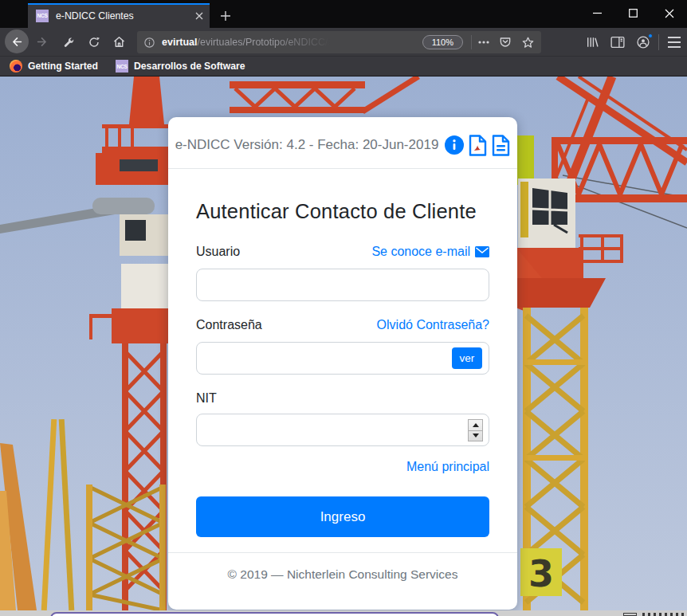 Image resolution: width=687 pixels, height=616 pixels. Describe the element at coordinates (467, 359) in the screenshot. I see `ver-button: ver` at that location.